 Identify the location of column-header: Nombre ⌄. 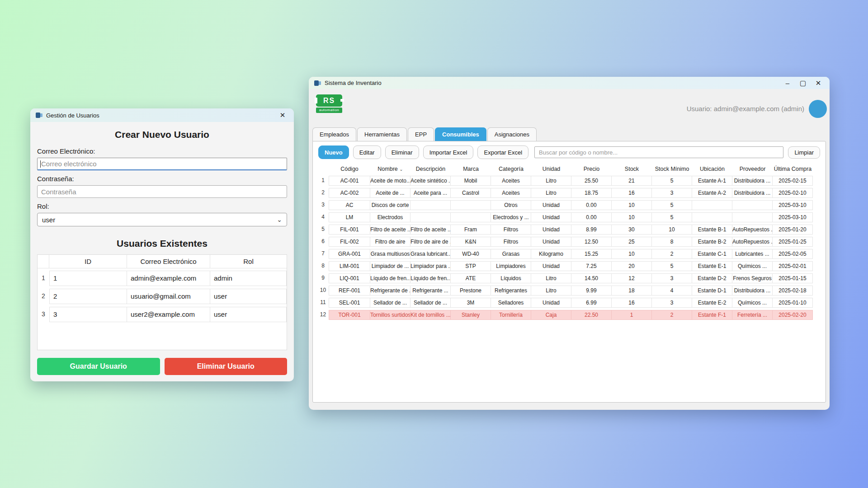
(391, 169).